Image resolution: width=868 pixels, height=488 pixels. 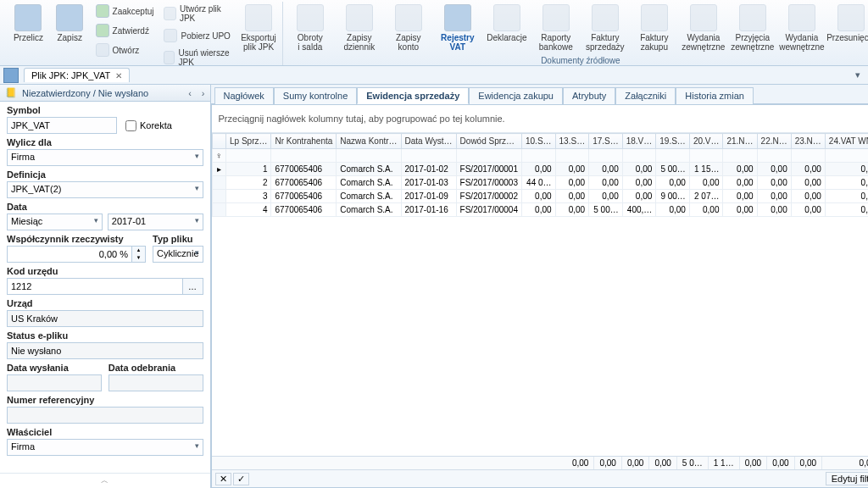 What do you see at coordinates (458, 18) in the screenshot?
I see `vat-icon` at bounding box center [458, 18].